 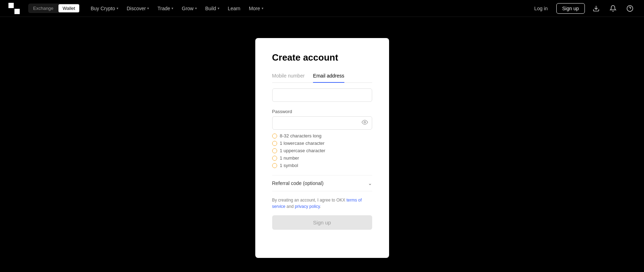 What do you see at coordinates (322, 203) in the screenshot?
I see `terms-text: By creating an account, I agree to OKX t…` at bounding box center [322, 203].